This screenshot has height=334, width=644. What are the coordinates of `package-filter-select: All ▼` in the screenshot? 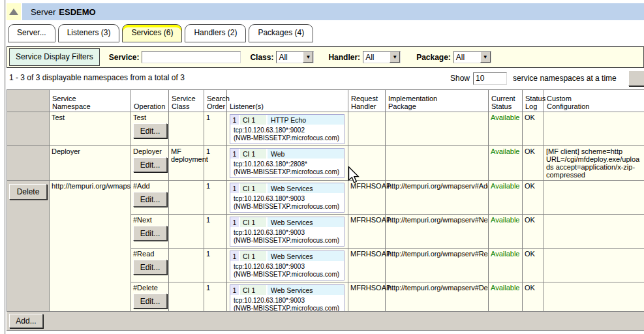 It's located at (472, 57).